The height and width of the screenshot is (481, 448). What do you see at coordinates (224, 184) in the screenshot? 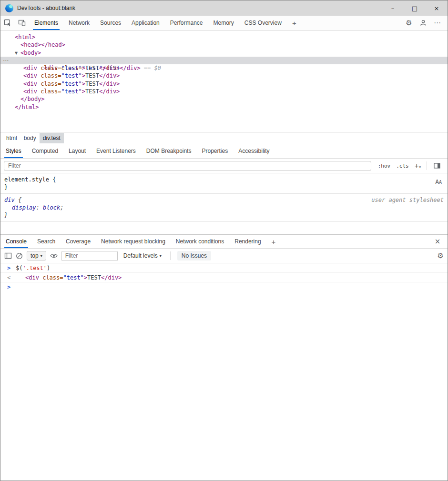
I see `inline-style-rule: element.style { } AA` at bounding box center [224, 184].